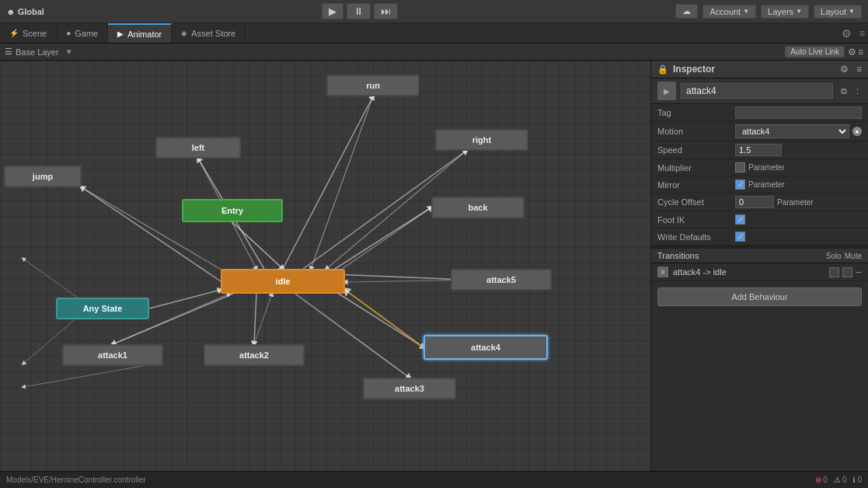 This screenshot has height=488, width=868. What do you see at coordinates (785, 12) in the screenshot?
I see `layers-dropdown: Layers` at bounding box center [785, 12].